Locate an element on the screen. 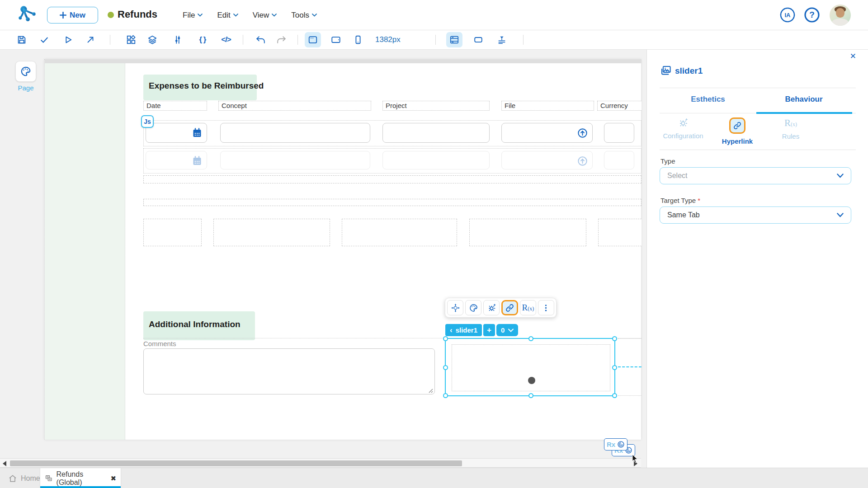  project-input-ghost is located at coordinates (436, 160).